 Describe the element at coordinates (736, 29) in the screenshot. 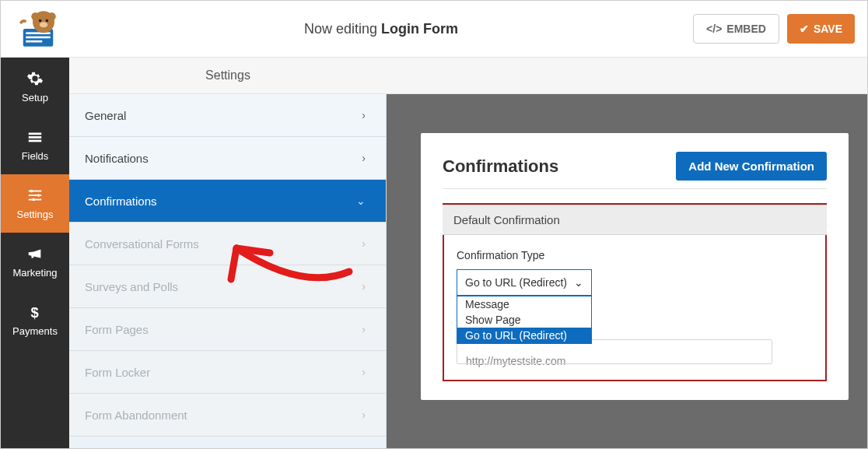

I see `embed-button: </> EMBED` at that location.